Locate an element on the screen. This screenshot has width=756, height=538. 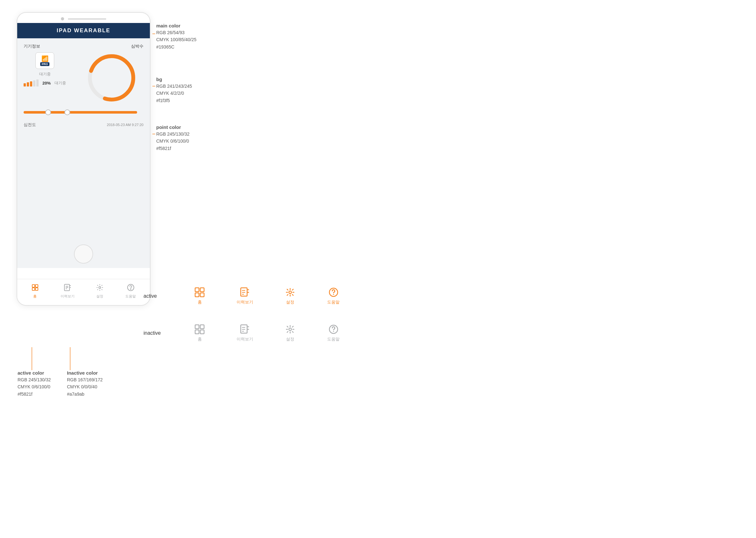
nav-item-home: 홈 is located at coordinates (35, 291).